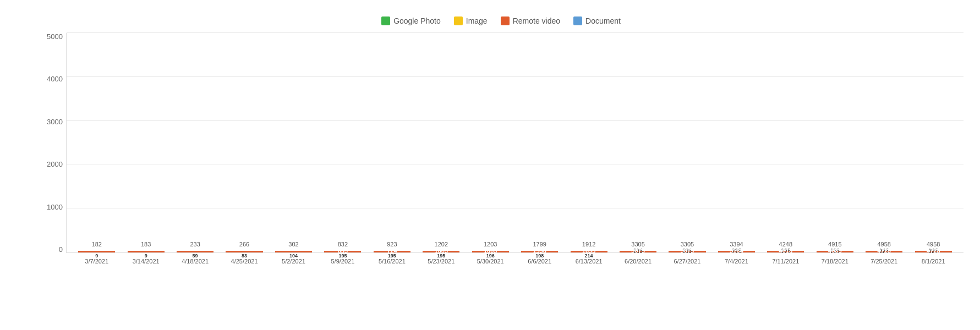 Image resolution: width=980 pixels, height=330 pixels. I want to click on bar-stack: 22531643394, so click(736, 252).